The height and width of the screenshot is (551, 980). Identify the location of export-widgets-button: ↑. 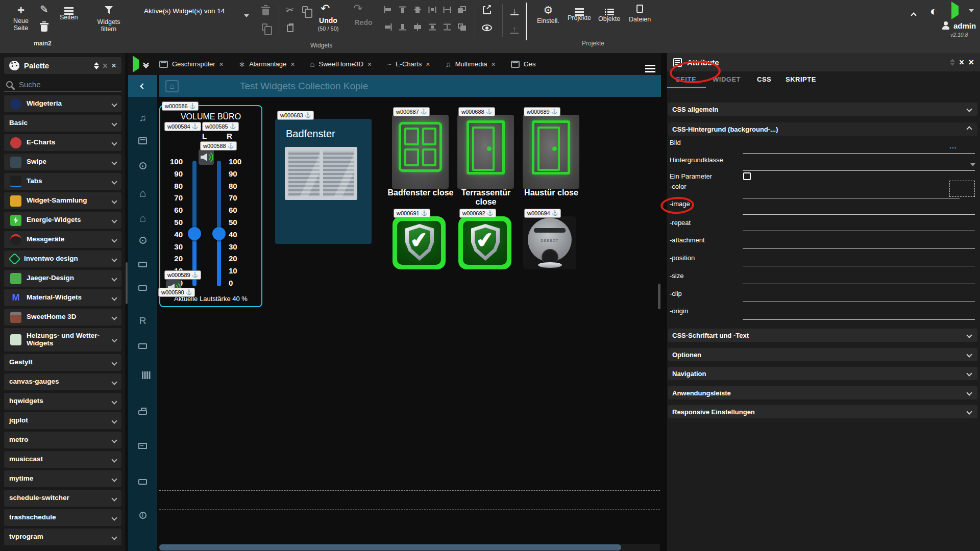
(514, 29).